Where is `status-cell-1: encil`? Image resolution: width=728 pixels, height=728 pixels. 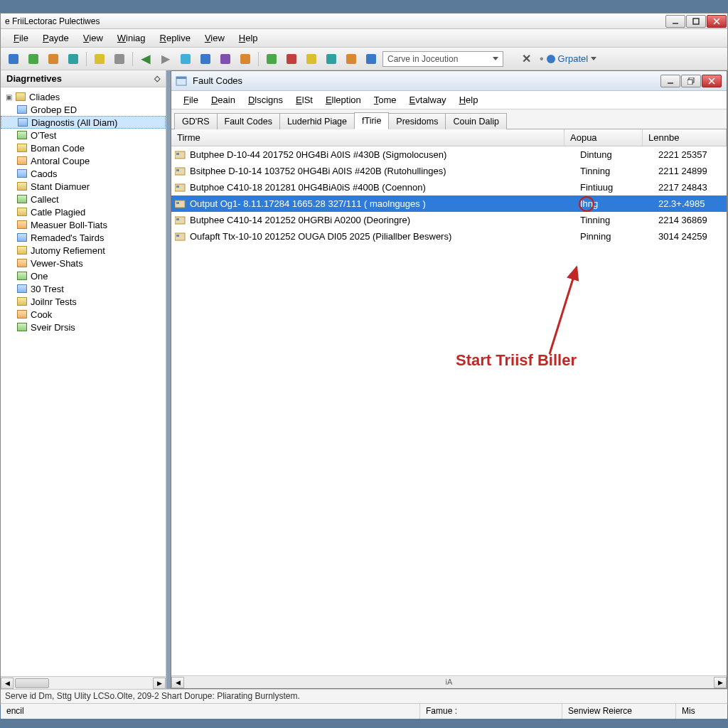
status-cell-1: encil is located at coordinates (210, 711).